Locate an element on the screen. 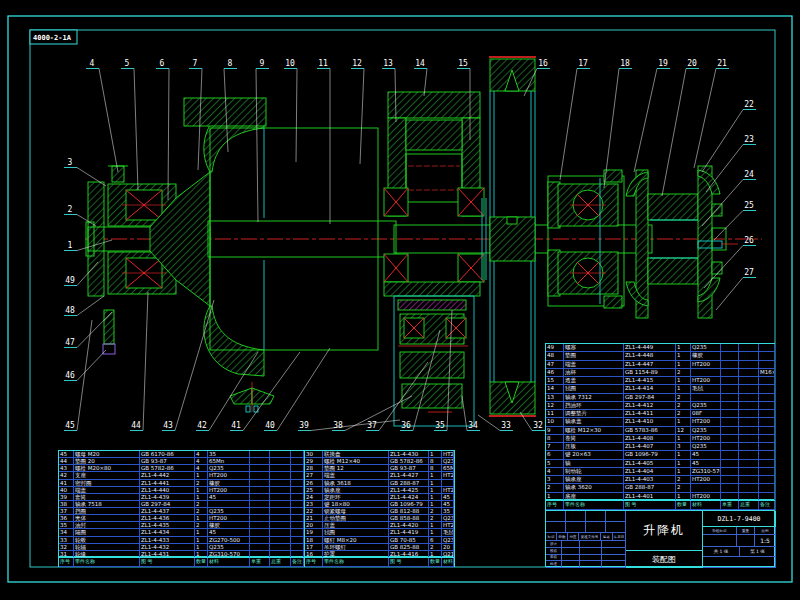 This screenshot has height=600, width=800. bom-cell: 数量 is located at coordinates (684, 506).